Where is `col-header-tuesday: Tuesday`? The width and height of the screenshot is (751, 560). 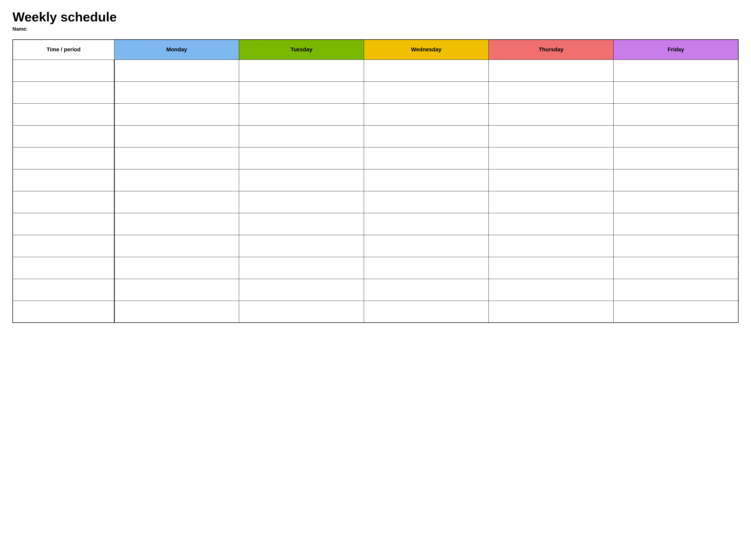 col-header-tuesday: Tuesday is located at coordinates (302, 49).